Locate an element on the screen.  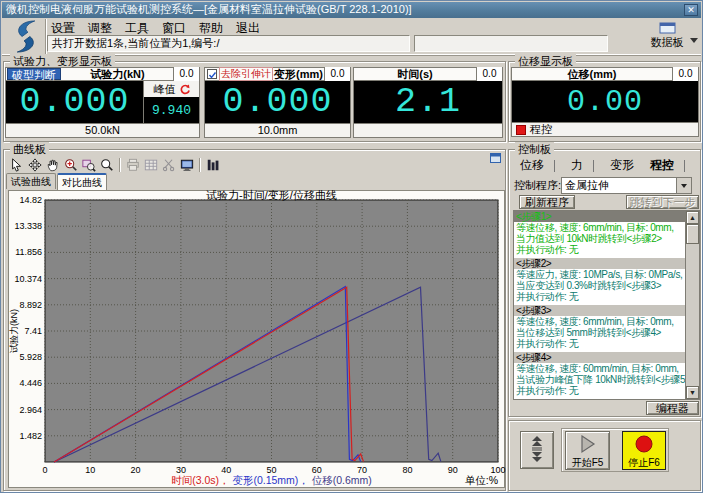
databoard-icon is located at coordinates (668, 28).